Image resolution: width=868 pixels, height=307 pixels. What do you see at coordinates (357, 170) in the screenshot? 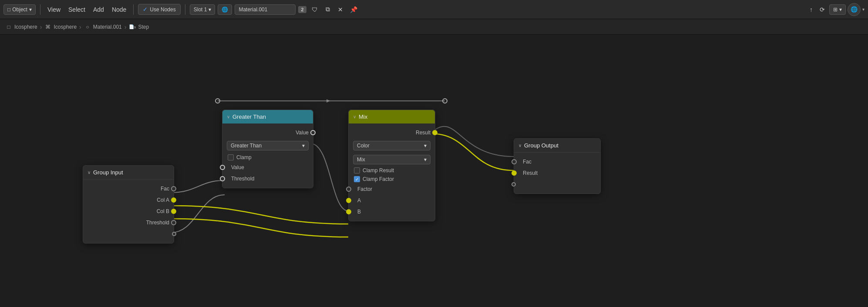
I see `mix-clamp-result-checkbox` at bounding box center [357, 170].